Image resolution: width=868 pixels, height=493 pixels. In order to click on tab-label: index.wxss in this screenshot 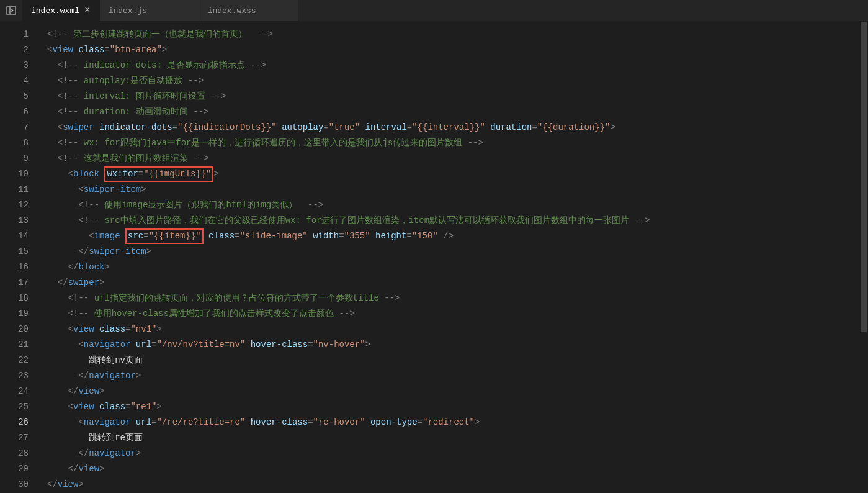, I will do `click(232, 11)`.